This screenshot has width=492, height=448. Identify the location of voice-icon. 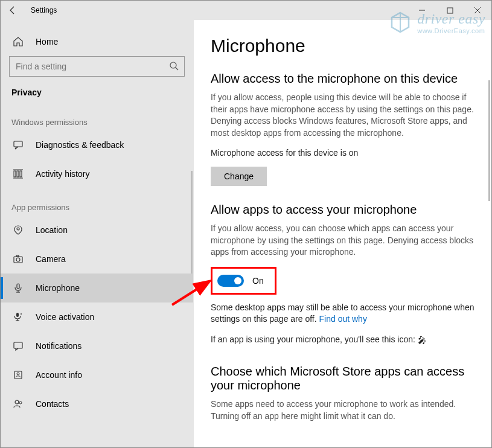
(18, 317).